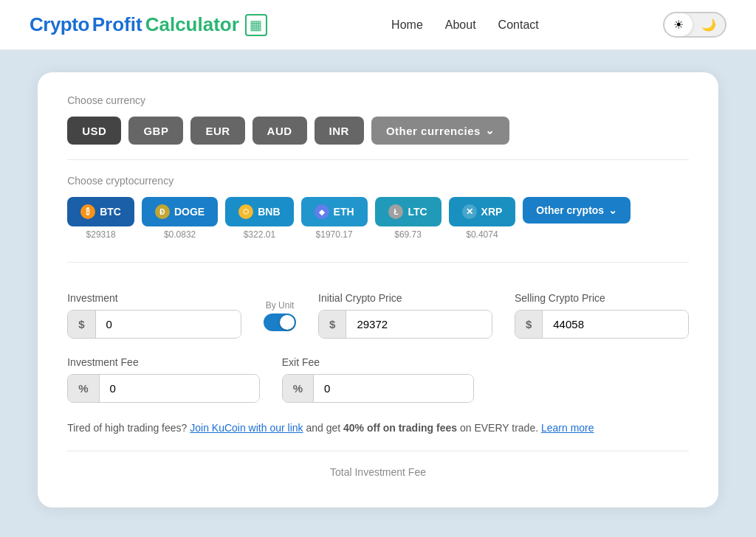  What do you see at coordinates (154, 316) in the screenshot?
I see `investment-field: Investment $` at bounding box center [154, 316].